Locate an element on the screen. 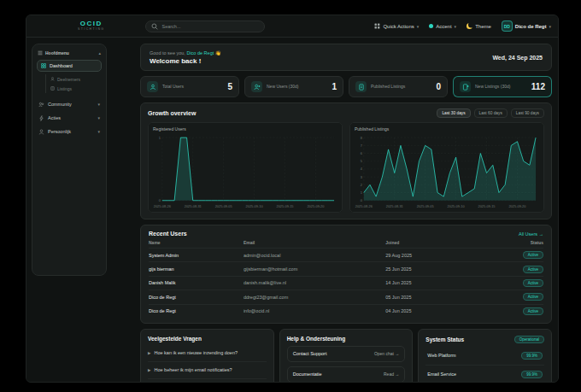 The image size is (581, 392). chevron-up-icon: ▴ is located at coordinates (99, 53).